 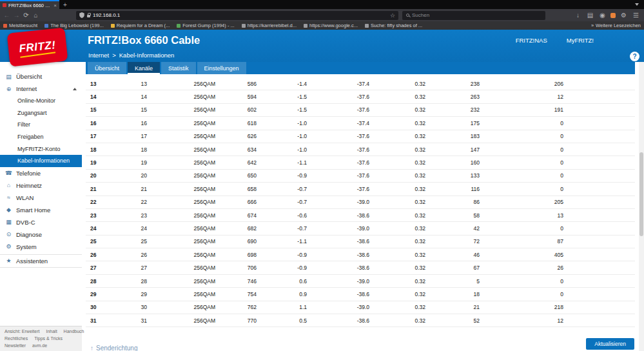 What do you see at coordinates (17, 15) in the screenshot?
I see `forward-icon: →` at bounding box center [17, 15].